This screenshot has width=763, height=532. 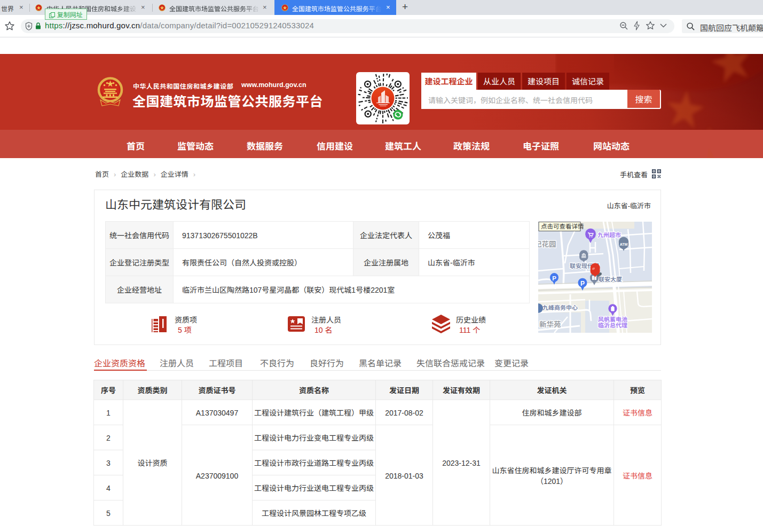 I want to click on svg-text: 联安大厦, so click(x=610, y=279).